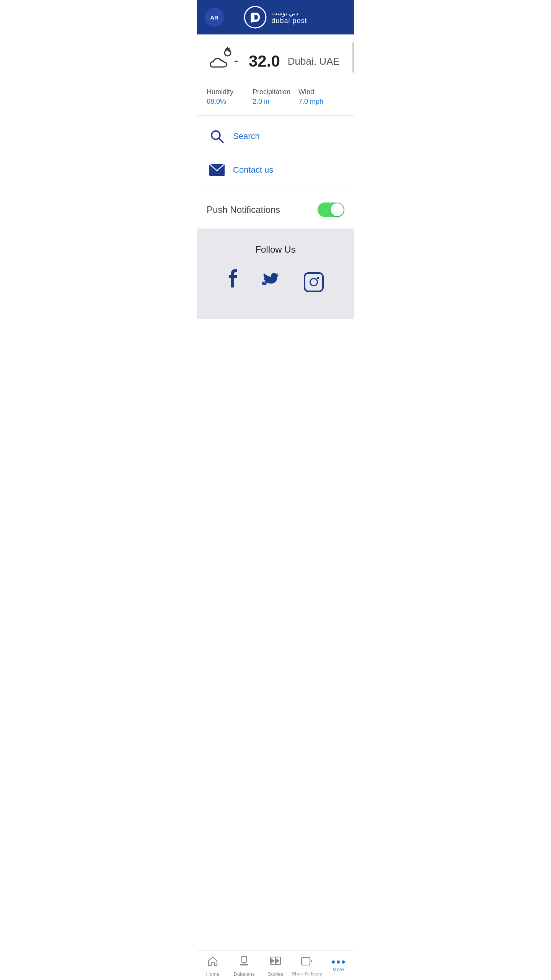  I want to click on logo-english: dubai post, so click(289, 21).